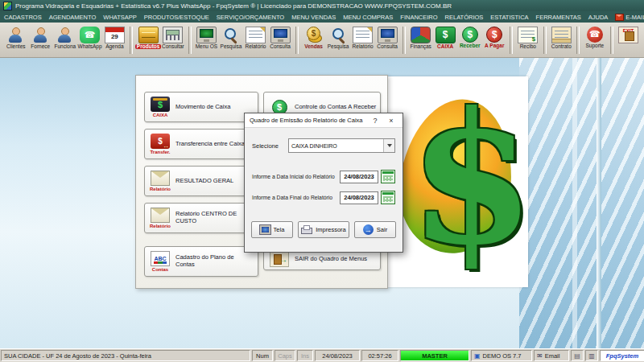  Describe the element at coordinates (375, 121) in the screenshot. I see `help-button: ?` at that location.